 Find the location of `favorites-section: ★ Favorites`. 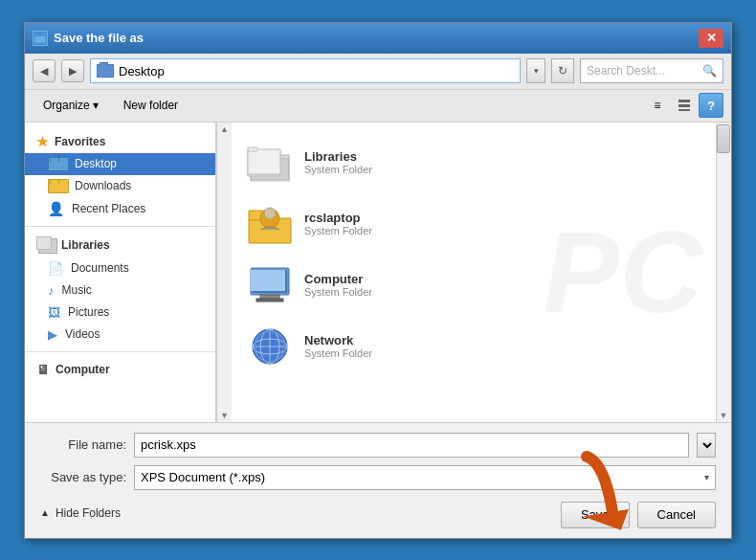

favorites-section: ★ Favorites is located at coordinates (121, 142).